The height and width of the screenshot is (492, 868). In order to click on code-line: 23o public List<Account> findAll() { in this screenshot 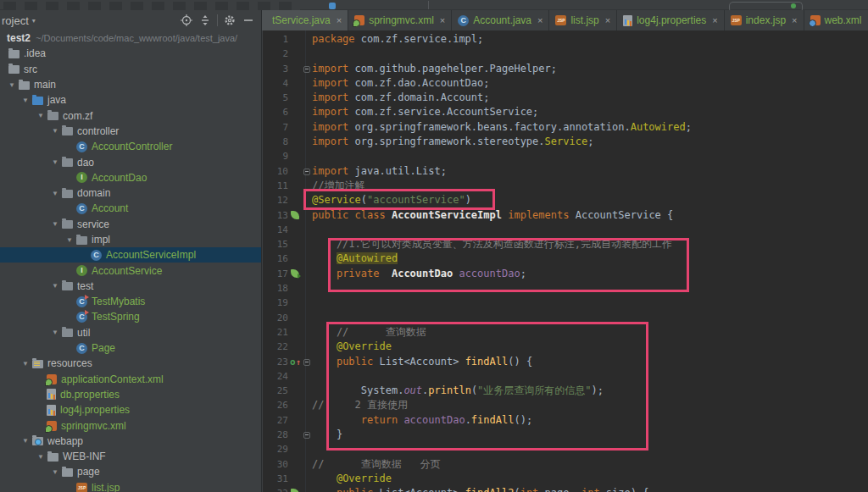, I will do `click(565, 362)`.